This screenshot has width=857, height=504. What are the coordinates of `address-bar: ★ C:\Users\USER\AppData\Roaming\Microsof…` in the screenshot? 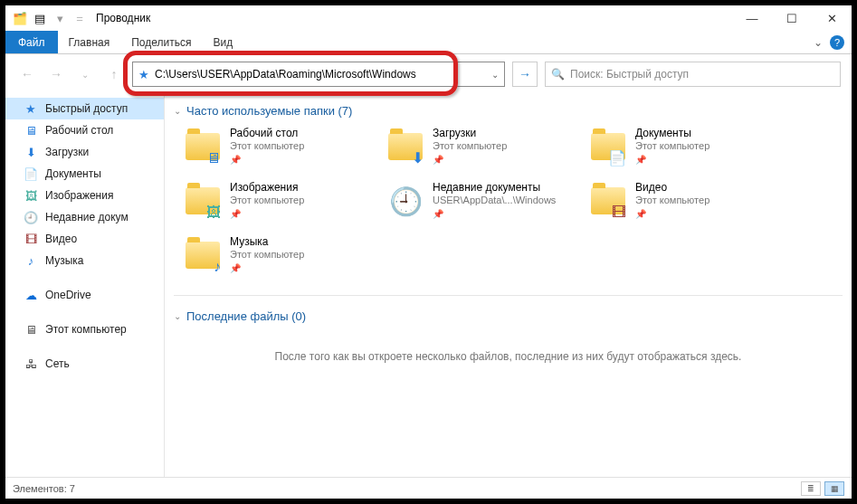 It's located at (319, 74).